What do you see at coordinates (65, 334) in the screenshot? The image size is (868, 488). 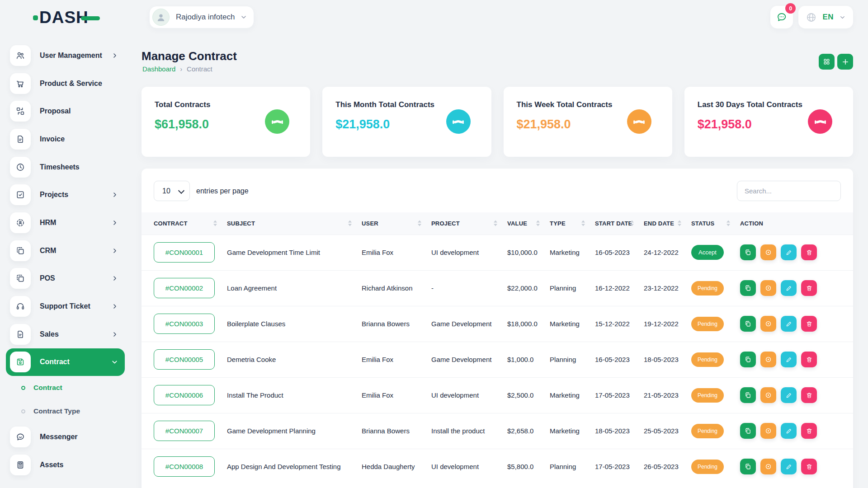 I see `sidebar-item-sales: Sales` at bounding box center [65, 334].